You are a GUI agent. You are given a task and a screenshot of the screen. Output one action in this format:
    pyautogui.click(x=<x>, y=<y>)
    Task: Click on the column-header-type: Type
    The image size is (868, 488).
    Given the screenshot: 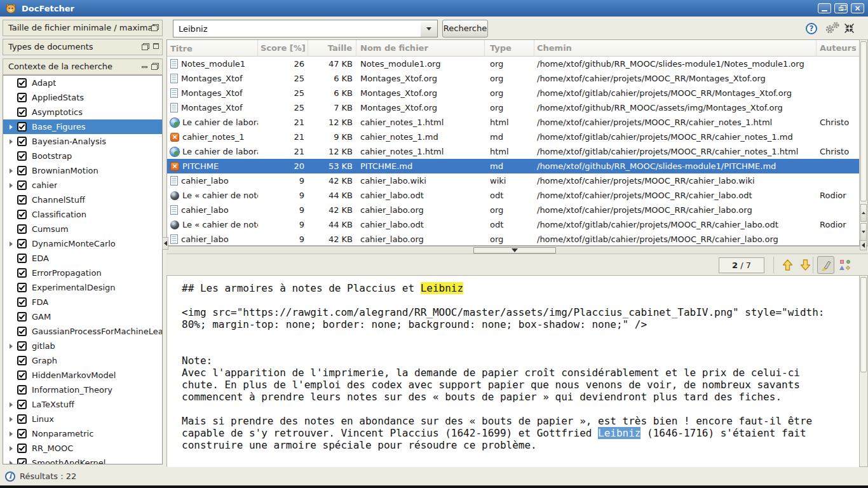 What is the action you would take?
    pyautogui.click(x=510, y=48)
    